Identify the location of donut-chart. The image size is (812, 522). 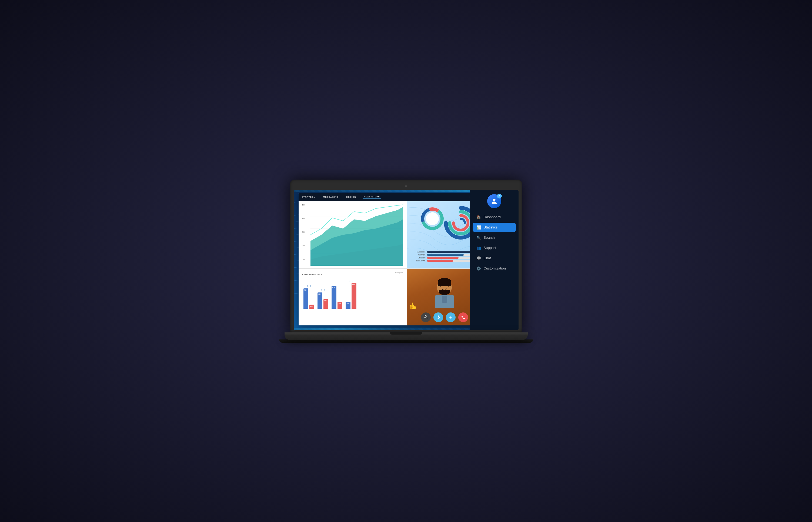
(432, 219).